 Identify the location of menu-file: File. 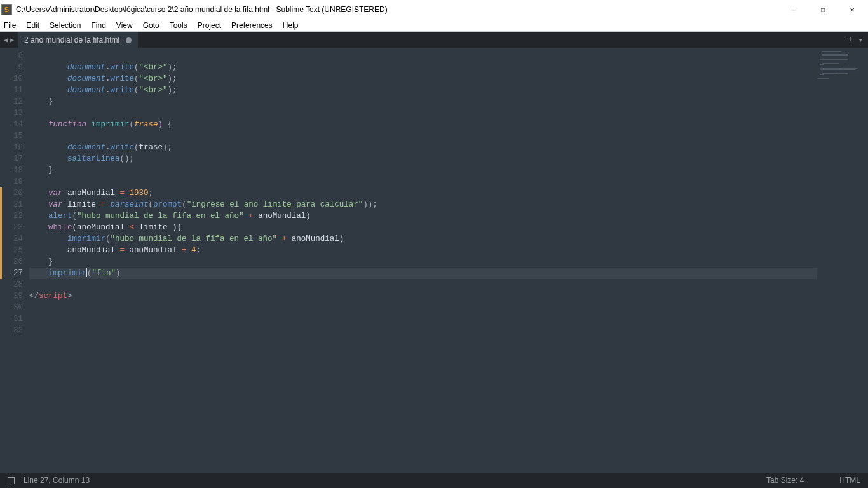
(10, 25).